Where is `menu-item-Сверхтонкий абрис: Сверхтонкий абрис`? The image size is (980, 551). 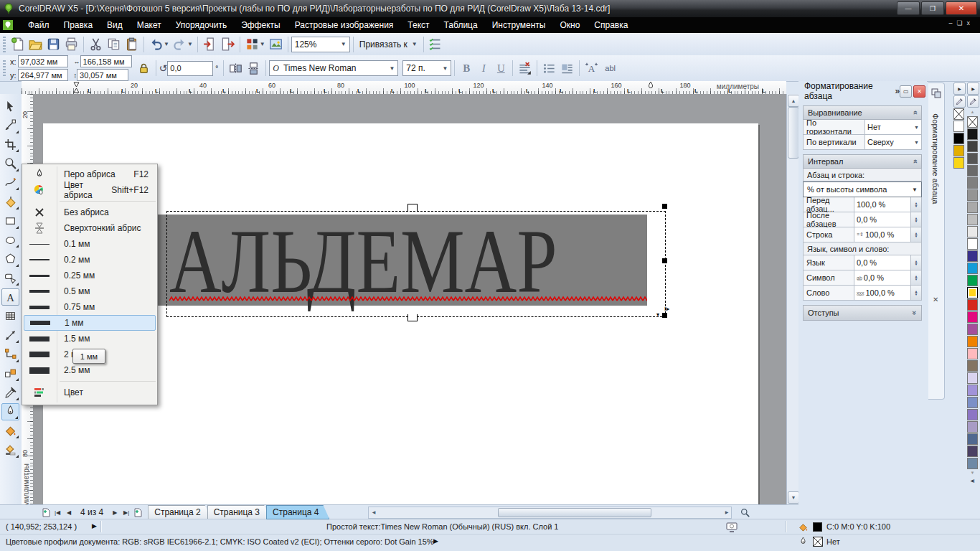 menu-item-Сверхтонкий абрис: Сверхтонкий абрис is located at coordinates (90, 228).